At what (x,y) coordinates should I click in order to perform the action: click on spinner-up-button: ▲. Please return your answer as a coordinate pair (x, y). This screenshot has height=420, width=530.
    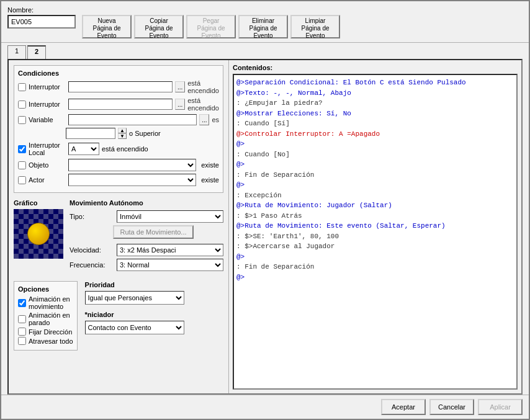
    Looking at the image, I should click on (122, 130).